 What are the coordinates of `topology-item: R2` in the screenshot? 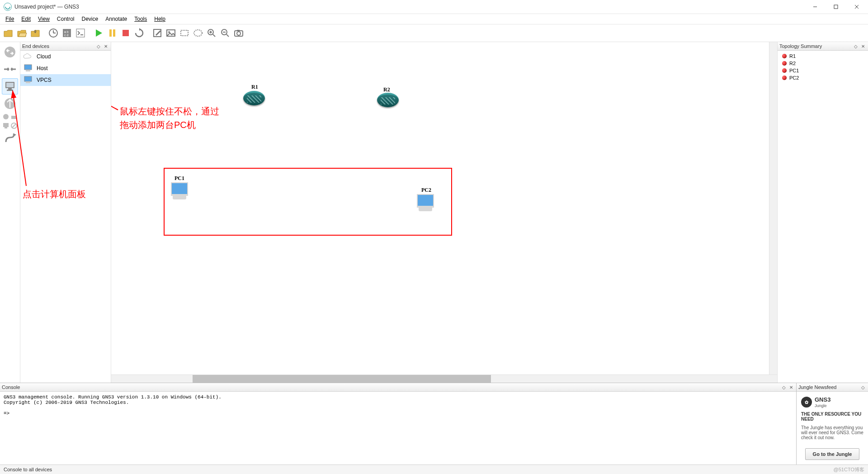 It's located at (823, 63).